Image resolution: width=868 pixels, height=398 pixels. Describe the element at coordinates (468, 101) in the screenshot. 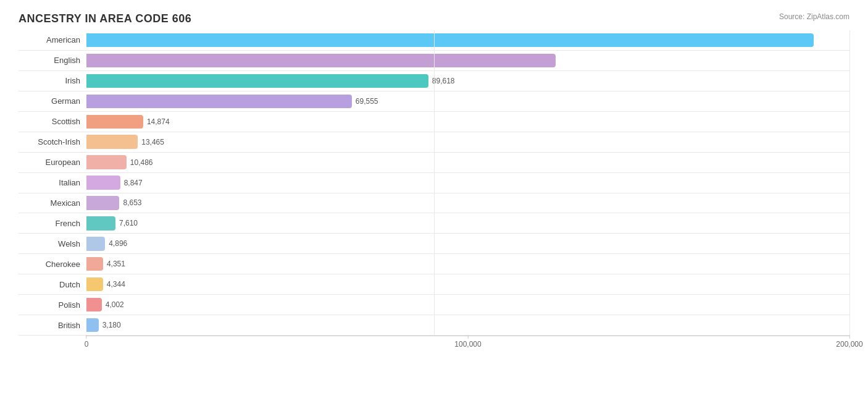

I see `bar-track: 69,555` at that location.